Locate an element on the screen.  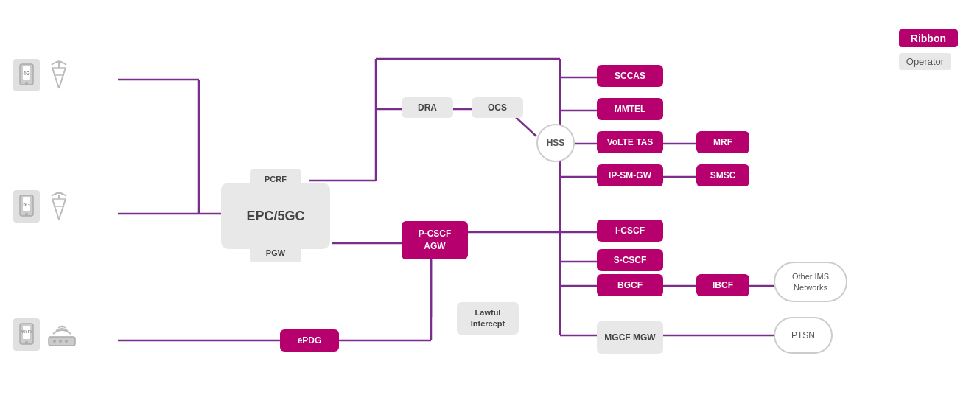
i-cscf-node: I-CSCF is located at coordinates (630, 231).